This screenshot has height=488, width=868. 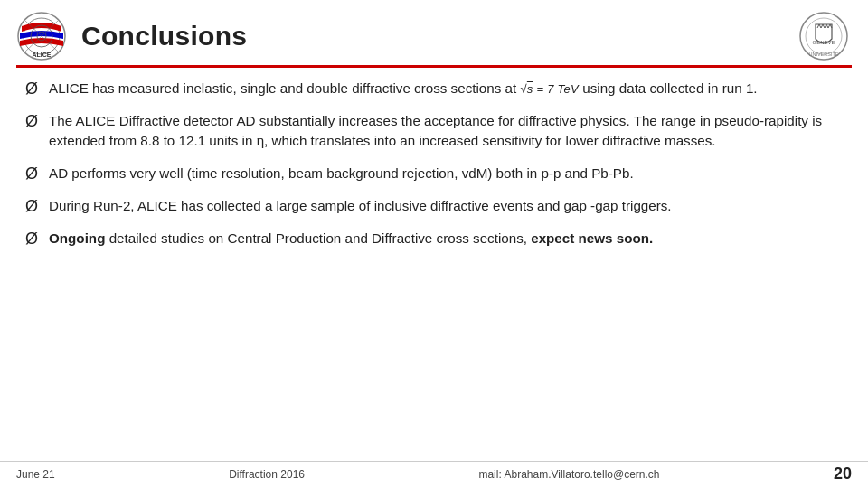 What do you see at coordinates (434, 206) in the screenshot?
I see `bullet-item-4: Ø During Run-2, ALICE has collected a la…` at bounding box center [434, 206].